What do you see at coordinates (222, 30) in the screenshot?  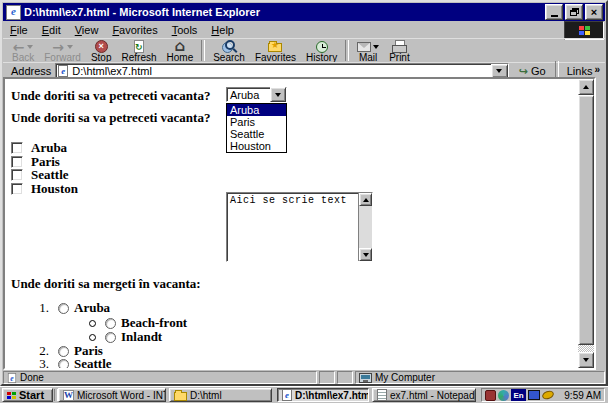 I see `menu-help: Help` at bounding box center [222, 30].